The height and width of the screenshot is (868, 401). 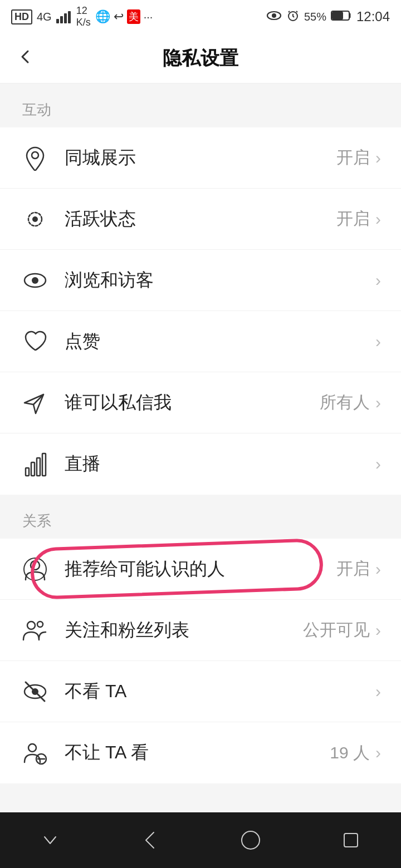 I want to click on huoyue-label: 活跃状态, so click(x=200, y=219).